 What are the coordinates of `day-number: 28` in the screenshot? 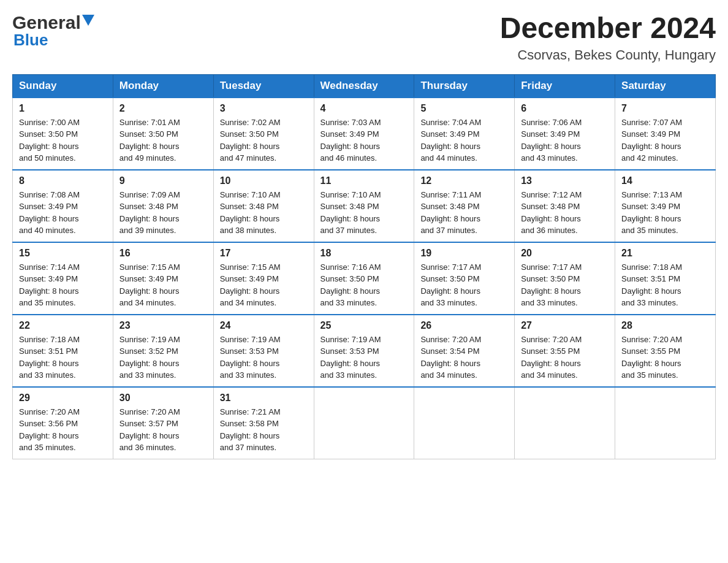 It's located at (665, 326).